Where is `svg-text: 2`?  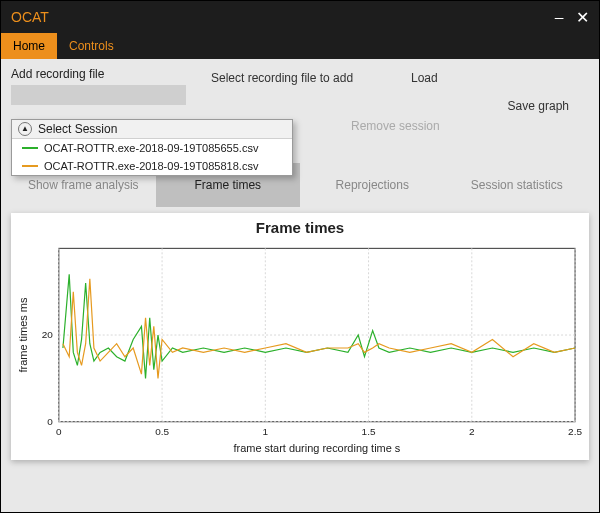 svg-text: 2 is located at coordinates (472, 432).